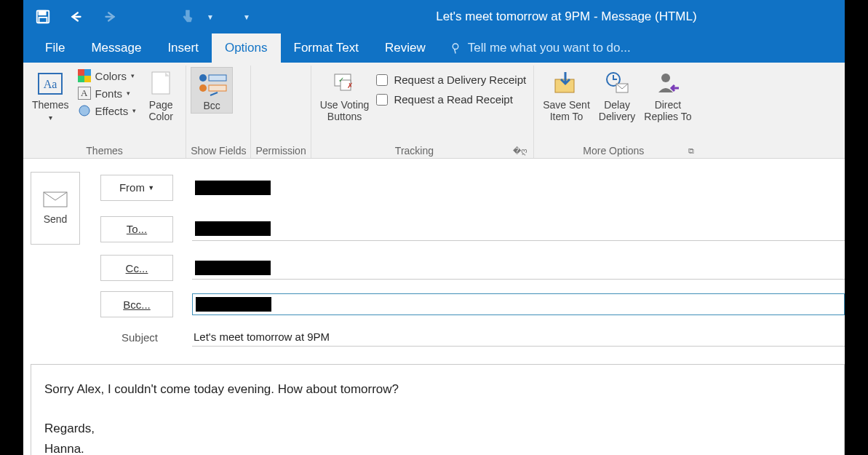 Image resolution: width=868 pixels, height=455 pixels. What do you see at coordinates (55, 208) in the screenshot?
I see `send-button: Send` at bounding box center [55, 208].